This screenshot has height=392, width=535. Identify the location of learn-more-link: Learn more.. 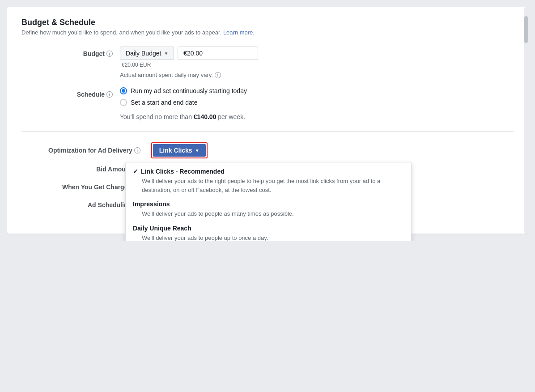
(239, 32).